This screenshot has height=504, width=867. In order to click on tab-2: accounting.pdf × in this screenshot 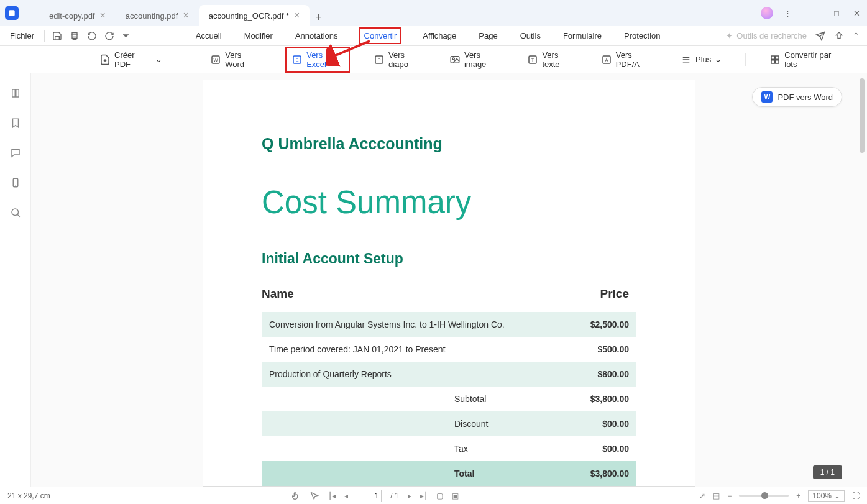, I will do `click(157, 16)`.